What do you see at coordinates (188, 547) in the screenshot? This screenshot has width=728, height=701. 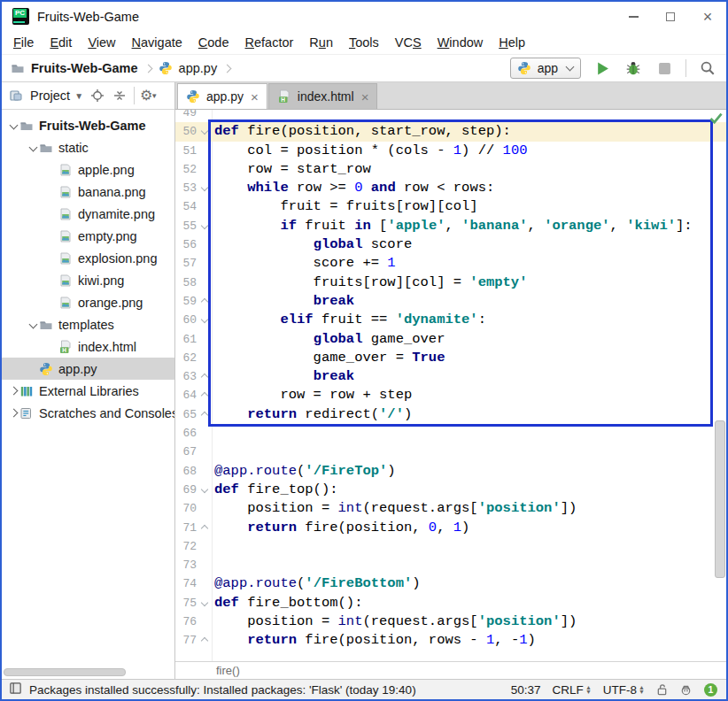 I see `line-number: 72` at bounding box center [188, 547].